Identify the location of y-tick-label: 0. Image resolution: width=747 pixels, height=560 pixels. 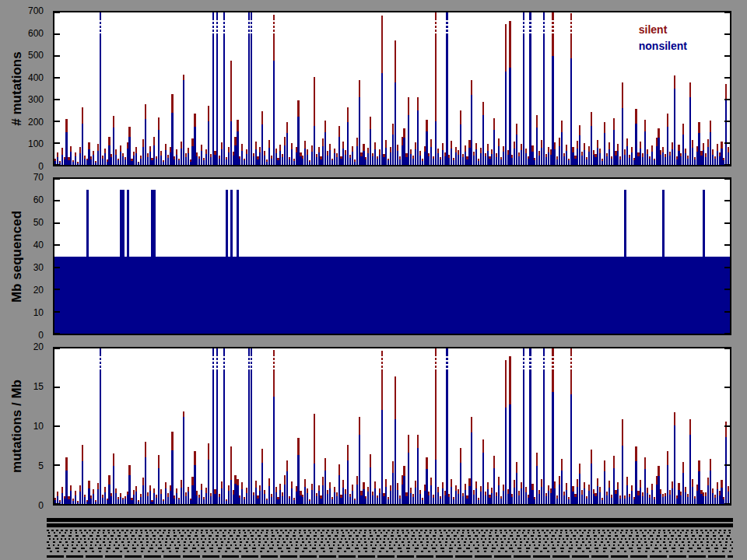
(40, 335).